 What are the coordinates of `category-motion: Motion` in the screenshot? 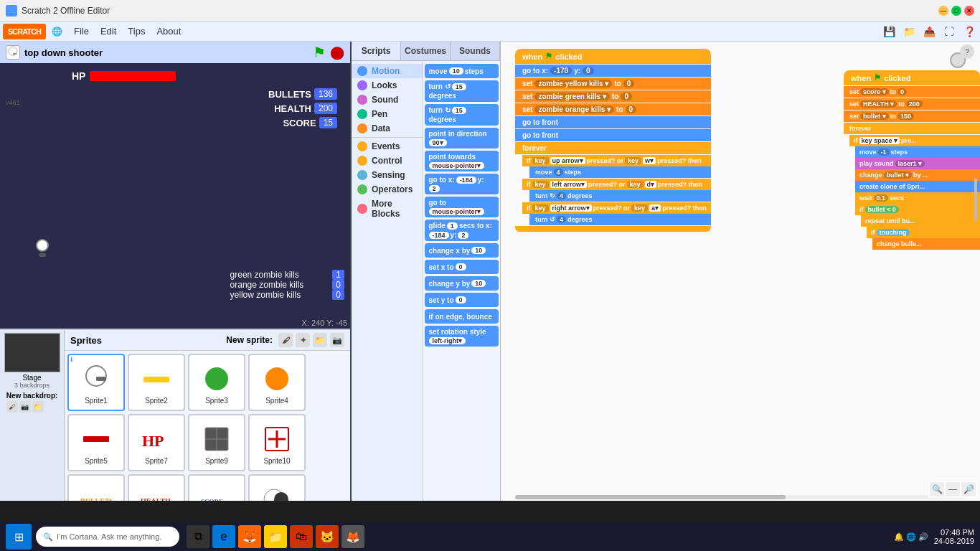 It's located at (387, 71).